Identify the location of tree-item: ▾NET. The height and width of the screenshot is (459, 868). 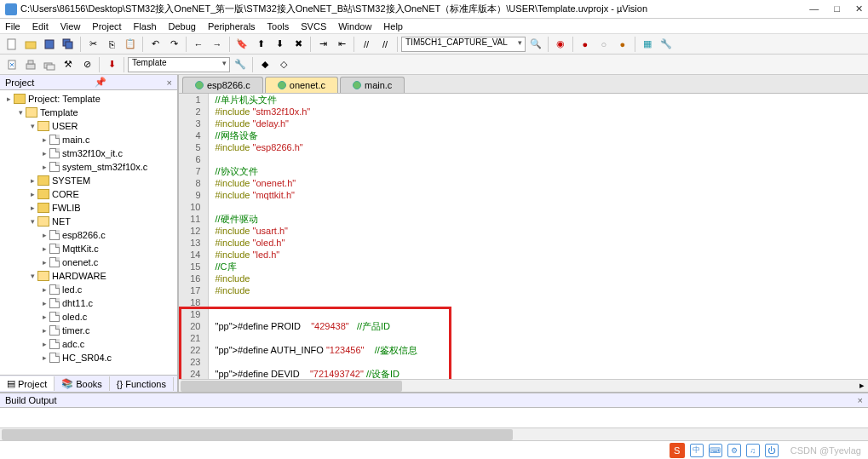
(89, 221).